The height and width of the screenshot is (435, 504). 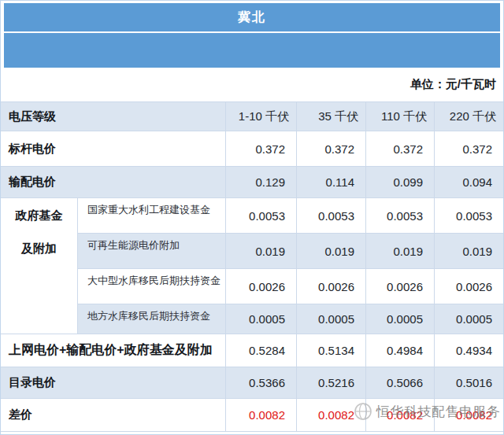 What do you see at coordinates (469, 116) in the screenshot?
I see `col-header-220kv: 220 千伏` at bounding box center [469, 116].